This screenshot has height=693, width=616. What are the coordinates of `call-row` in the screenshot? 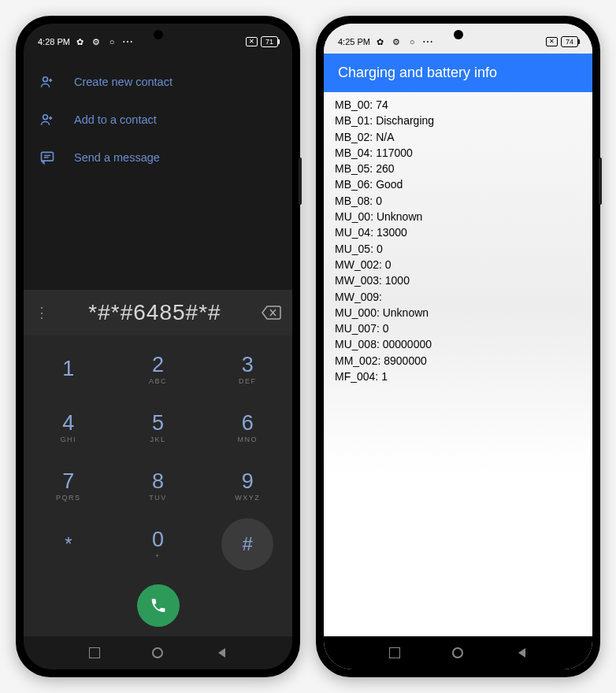 It's located at (158, 606).